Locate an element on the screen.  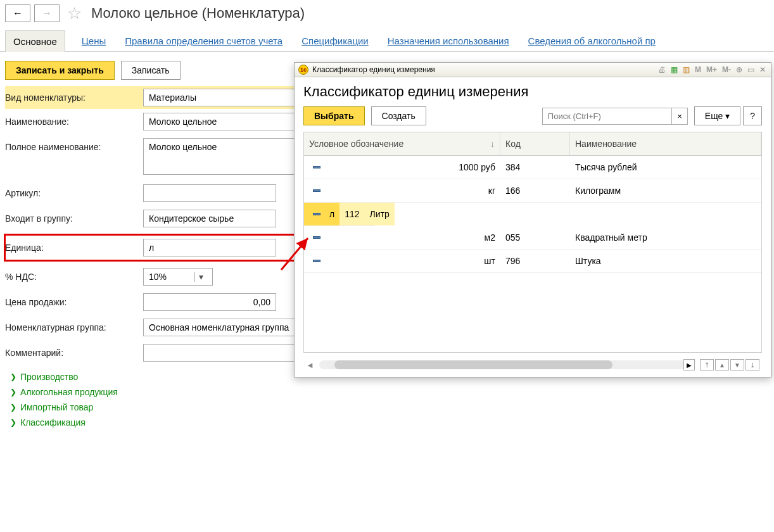
section-label: Классификация is located at coordinates (53, 422).